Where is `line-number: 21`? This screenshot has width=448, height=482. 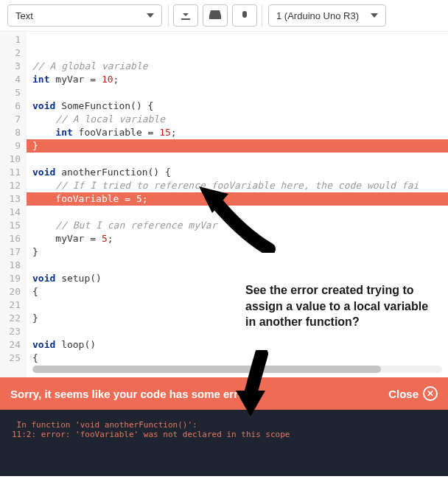
line-number: 21 is located at coordinates (13, 305).